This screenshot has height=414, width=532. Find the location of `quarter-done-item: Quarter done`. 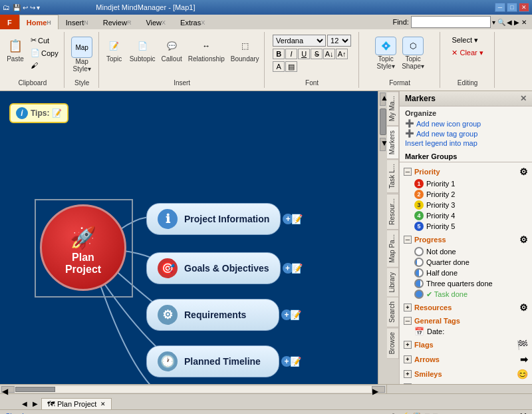

quarter-done-item: Quarter done is located at coordinates (466, 262).